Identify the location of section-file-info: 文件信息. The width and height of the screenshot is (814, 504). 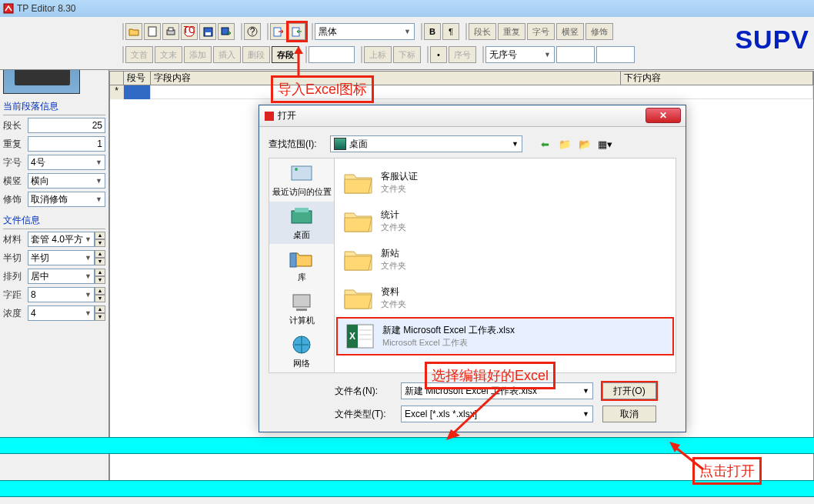
(54, 221).